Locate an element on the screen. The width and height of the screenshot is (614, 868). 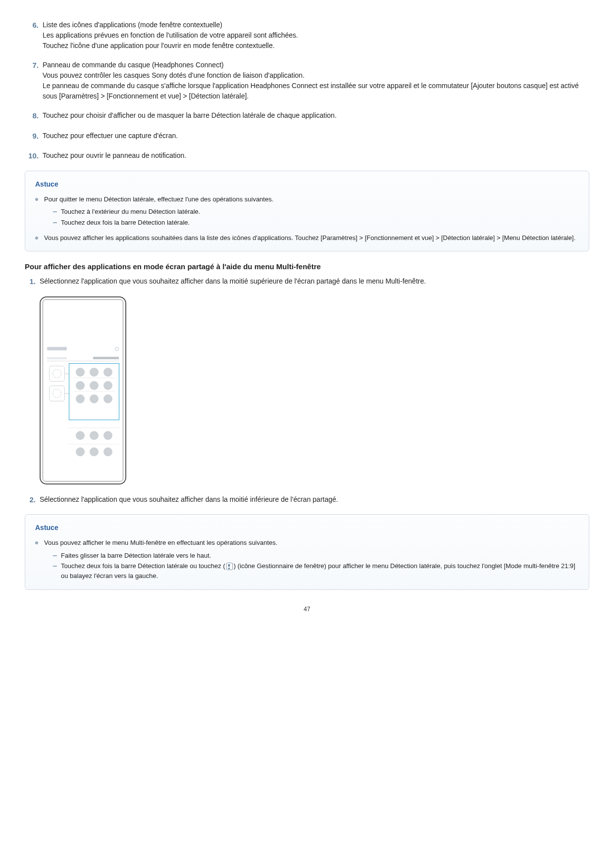
tip1-bullet-1: Pour quitter le menu Détection latérale,… is located at coordinates (307, 211).